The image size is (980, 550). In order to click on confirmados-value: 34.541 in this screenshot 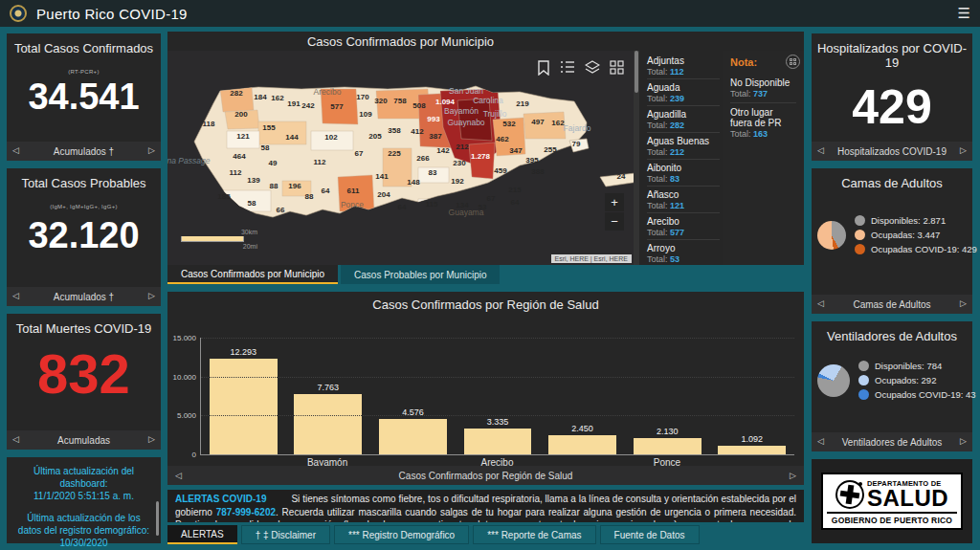, I will do `click(84, 98)`.